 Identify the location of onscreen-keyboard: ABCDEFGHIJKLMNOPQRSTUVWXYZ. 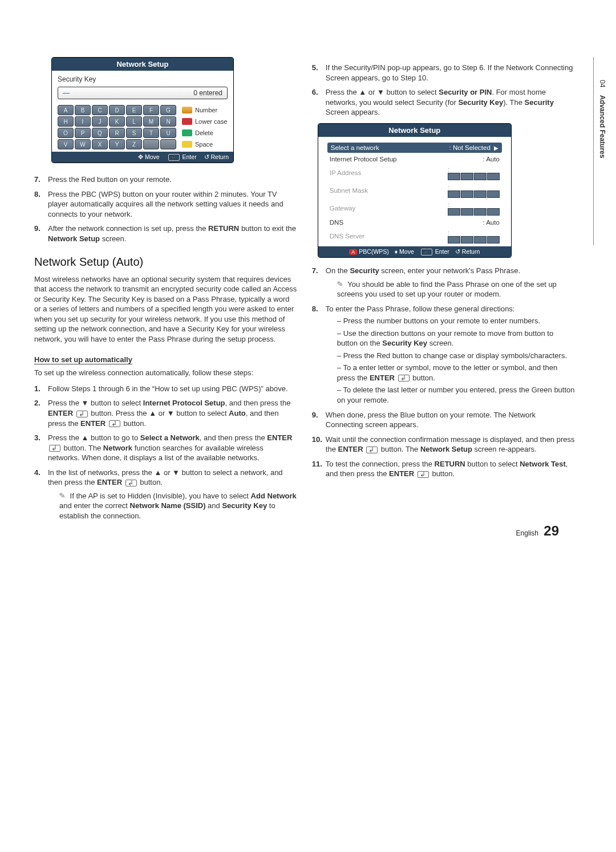
(117, 127).